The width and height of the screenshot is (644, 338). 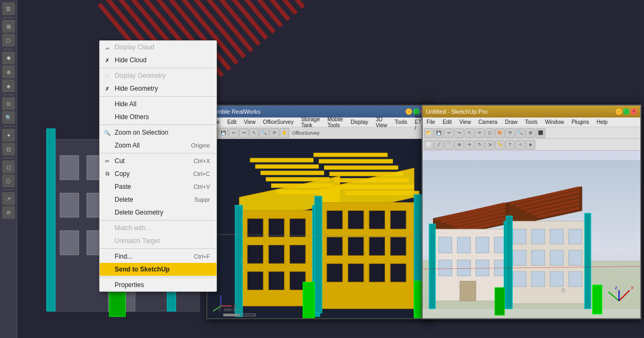 I want to click on menu-mobile-tools: Mobile Tools, so click(x=335, y=122).